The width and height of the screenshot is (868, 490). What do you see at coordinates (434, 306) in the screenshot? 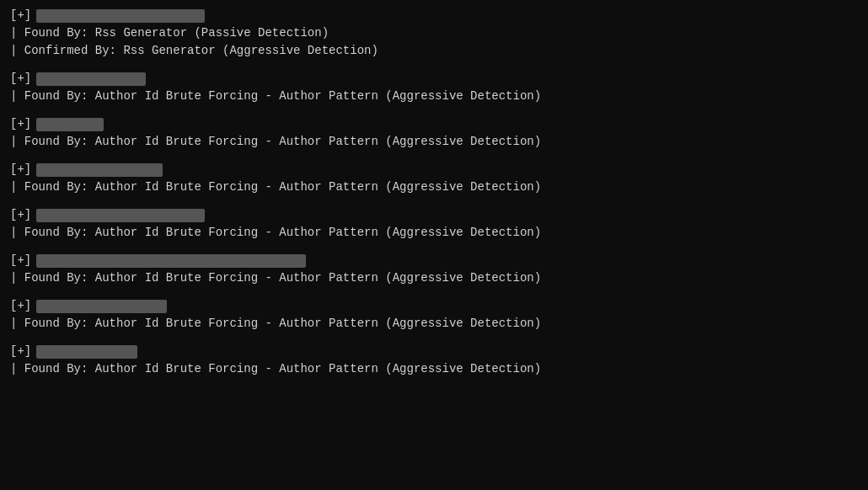
I see `entry-header-6: [+]` at bounding box center [434, 306].